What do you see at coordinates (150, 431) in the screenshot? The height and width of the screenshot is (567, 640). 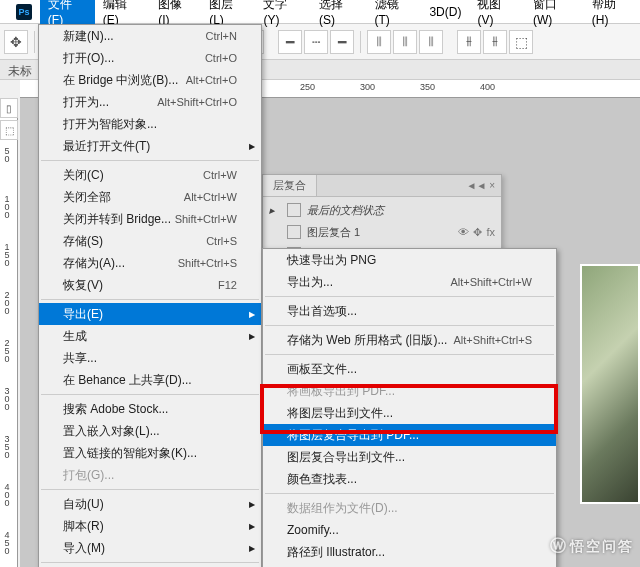 I see `menu-item: 置入嵌入对象(L)...` at bounding box center [150, 431].